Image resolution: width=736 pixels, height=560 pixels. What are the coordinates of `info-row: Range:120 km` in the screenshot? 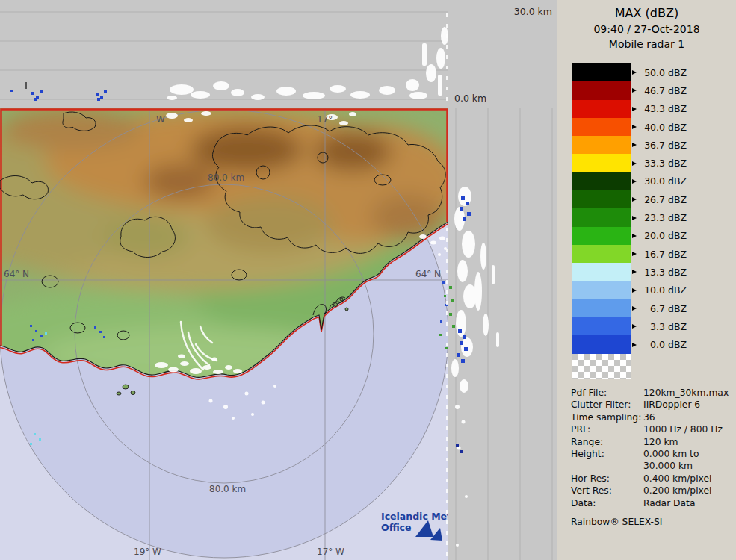 It's located at (652, 442).